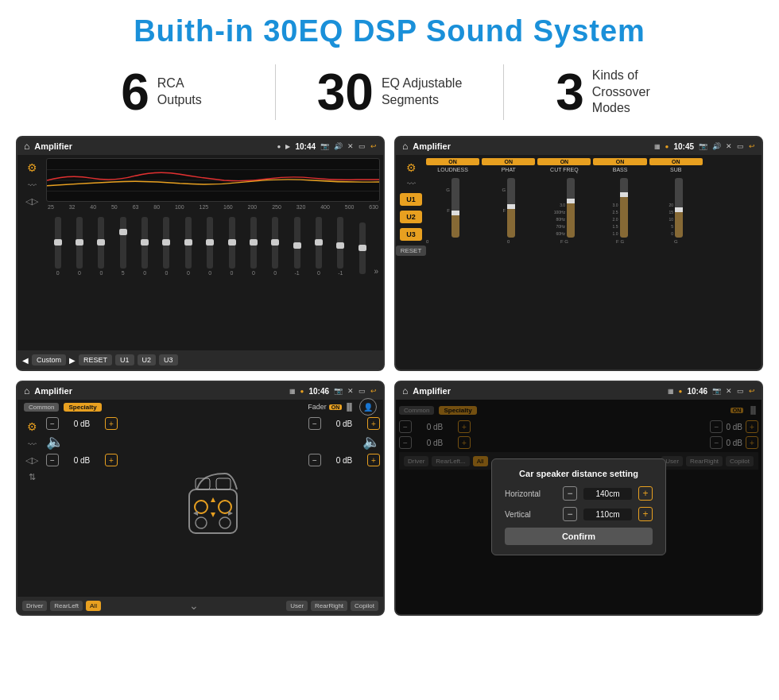  What do you see at coordinates (102, 246) in the screenshot?
I see `eq-slider-3: 0` at bounding box center [102, 246].